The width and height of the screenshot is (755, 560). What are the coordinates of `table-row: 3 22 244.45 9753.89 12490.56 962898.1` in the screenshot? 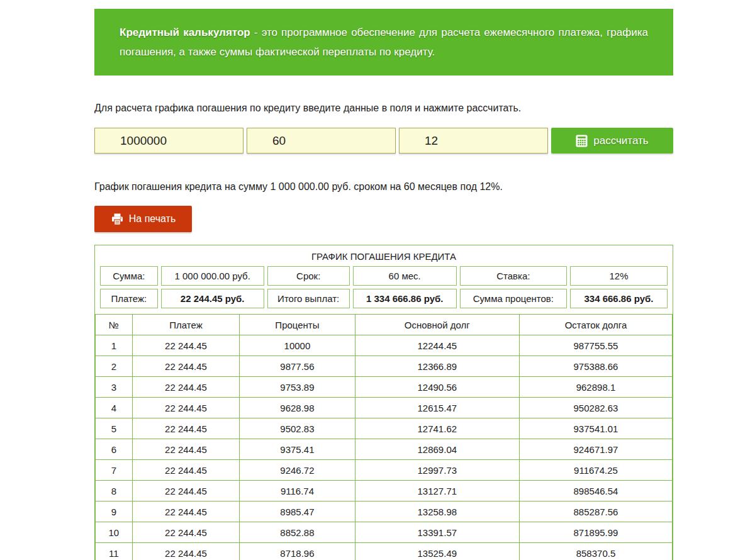 It's located at (384, 388).